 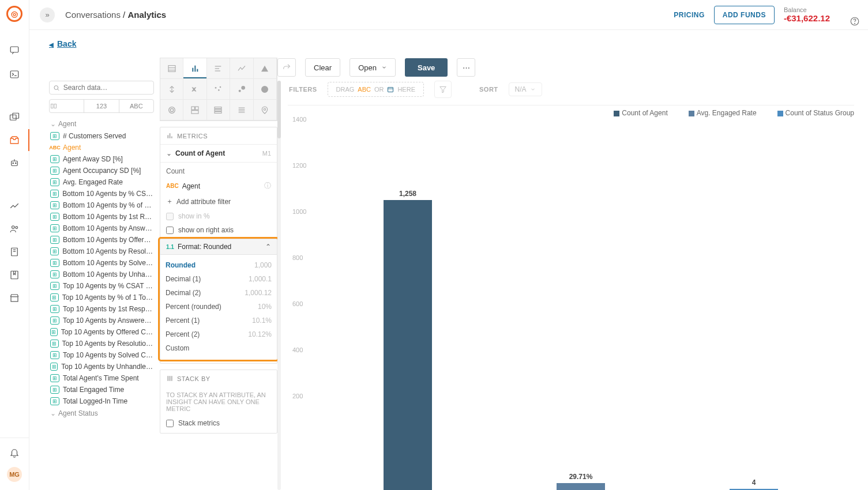 What do you see at coordinates (181, 265) in the screenshot?
I see `format-name: Rounded` at bounding box center [181, 265].